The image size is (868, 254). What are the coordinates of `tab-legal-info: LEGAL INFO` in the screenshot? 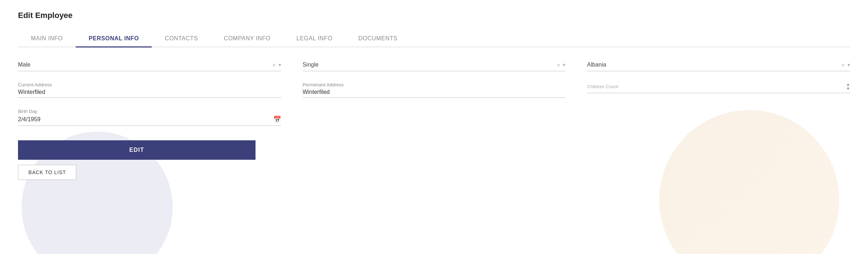 It's located at (315, 38).